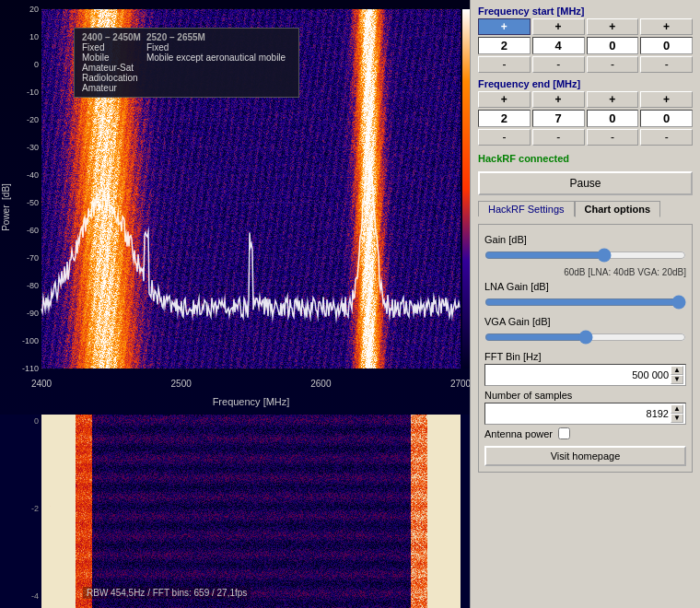  Describe the element at coordinates (586, 208) in the screenshot. I see `tabs-bar: HackRF Settings Chart options` at that location.